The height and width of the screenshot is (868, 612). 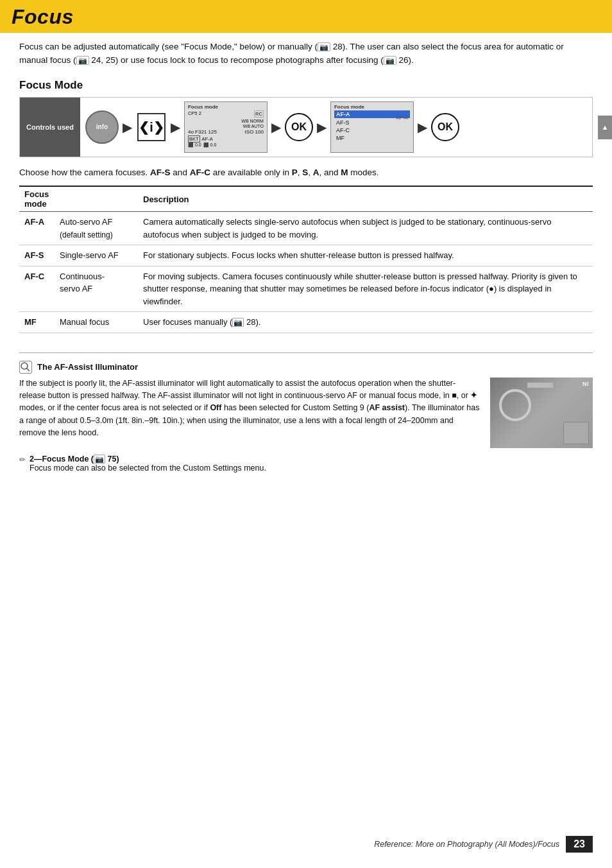 What do you see at coordinates (605, 127) in the screenshot?
I see `side-tab: ▲` at bounding box center [605, 127].